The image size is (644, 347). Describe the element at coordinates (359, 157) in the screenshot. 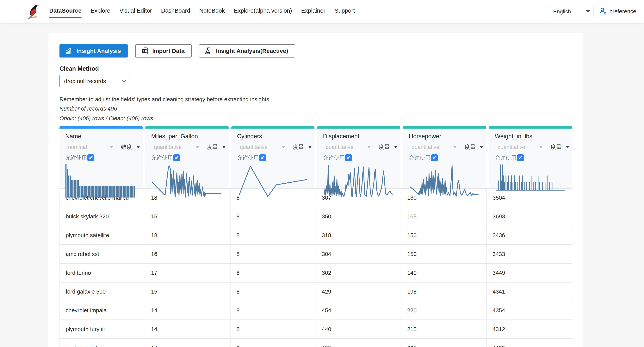

I see `field-header-cell-displacement: Displacementquantitative度量允许使用✔` at that location.